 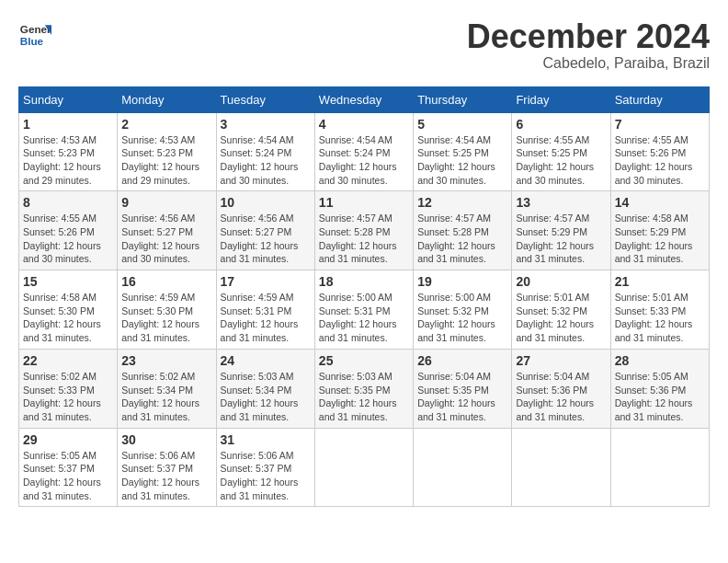 What do you see at coordinates (266, 202) in the screenshot?
I see `day-number: 10` at bounding box center [266, 202].